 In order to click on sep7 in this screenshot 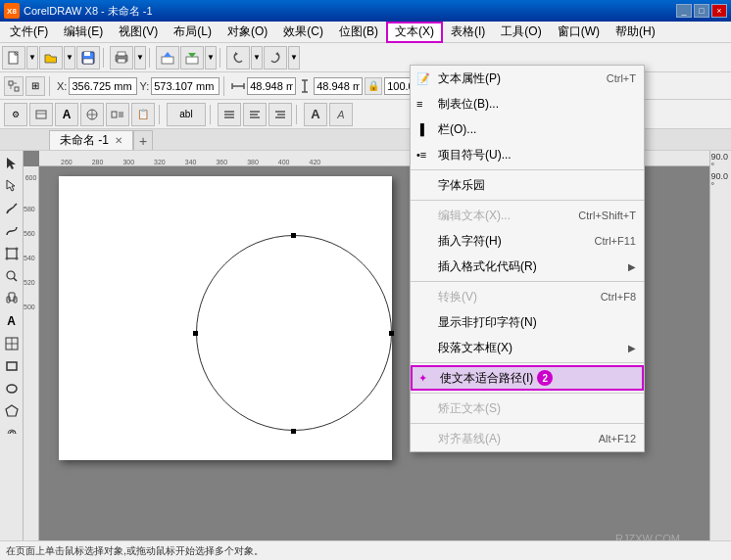, I will do `click(161, 115)`.